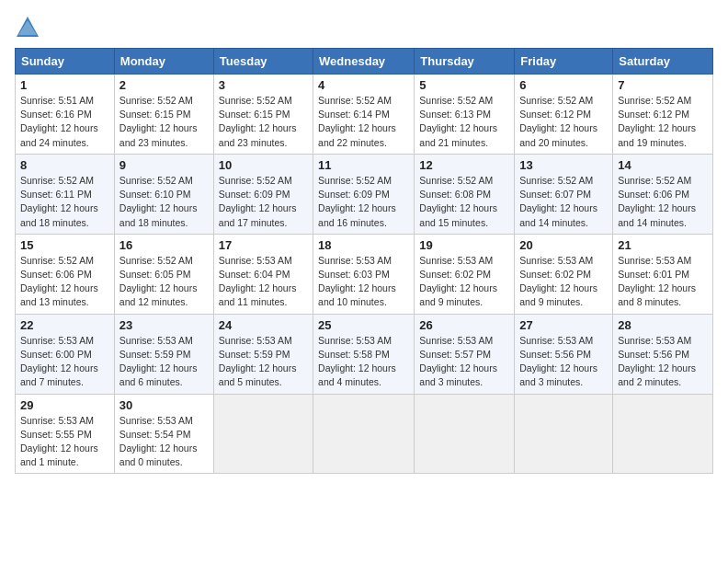 The width and height of the screenshot is (728, 563). I want to click on day-info: Sunrise: 5:53 AMSunset: 5:55 PMDaylight:…, so click(64, 442).